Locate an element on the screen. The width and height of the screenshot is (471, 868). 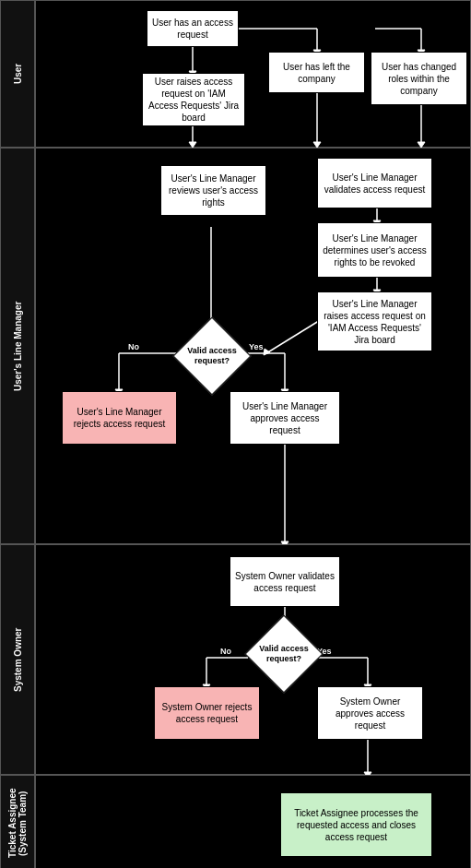
box-so-approves: System Owner approves access request is located at coordinates (371, 713).